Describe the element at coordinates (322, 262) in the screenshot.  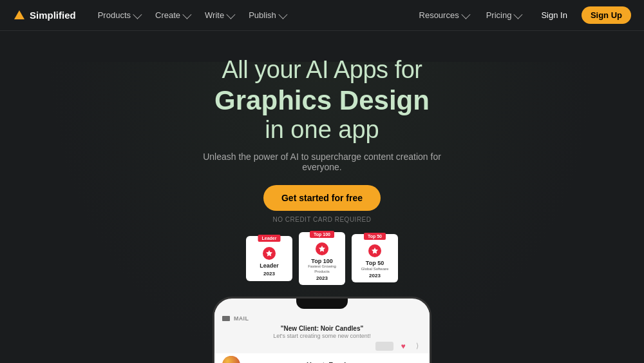
I see `badge-title: Top 100` at that location.